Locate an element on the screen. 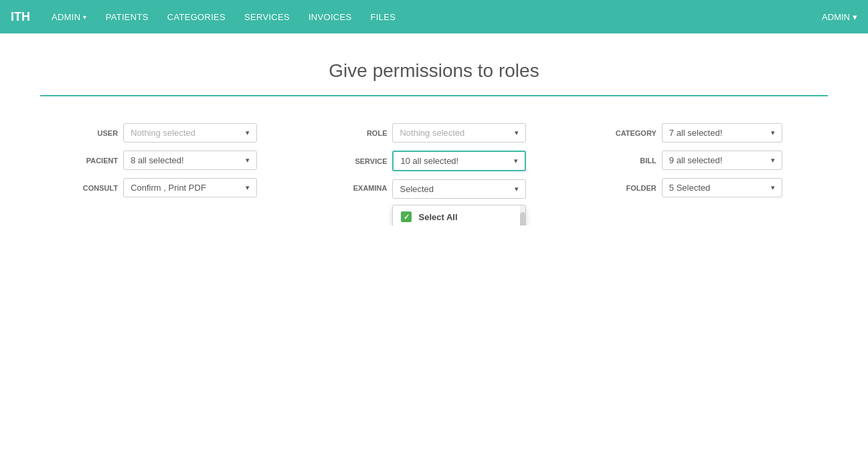 This screenshot has width=868, height=453. service-dropdown-menu: Select All Search after Filtering Search is located at coordinates (459, 215).